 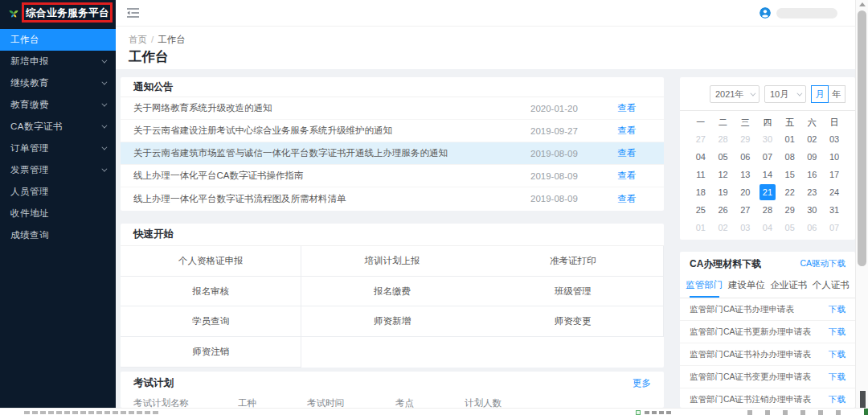 I want to click on sidebar-item: CA数字证书, so click(x=58, y=127).